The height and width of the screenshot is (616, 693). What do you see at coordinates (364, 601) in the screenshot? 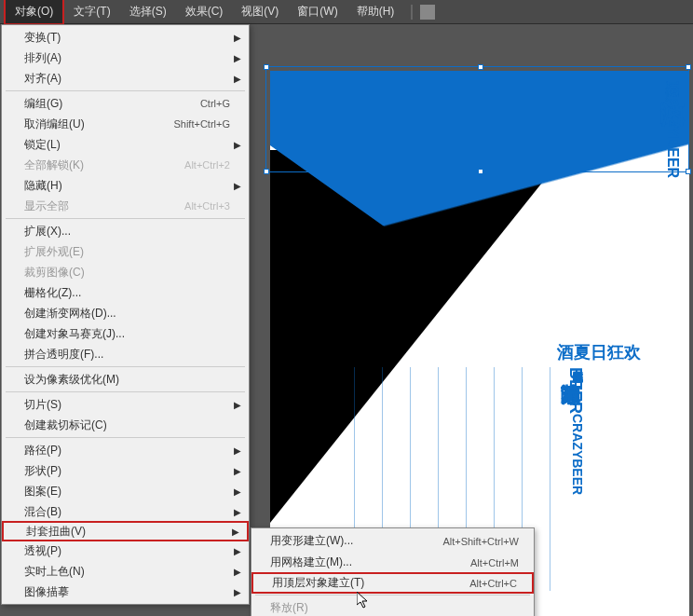
I see `cursor-icon` at bounding box center [364, 601].